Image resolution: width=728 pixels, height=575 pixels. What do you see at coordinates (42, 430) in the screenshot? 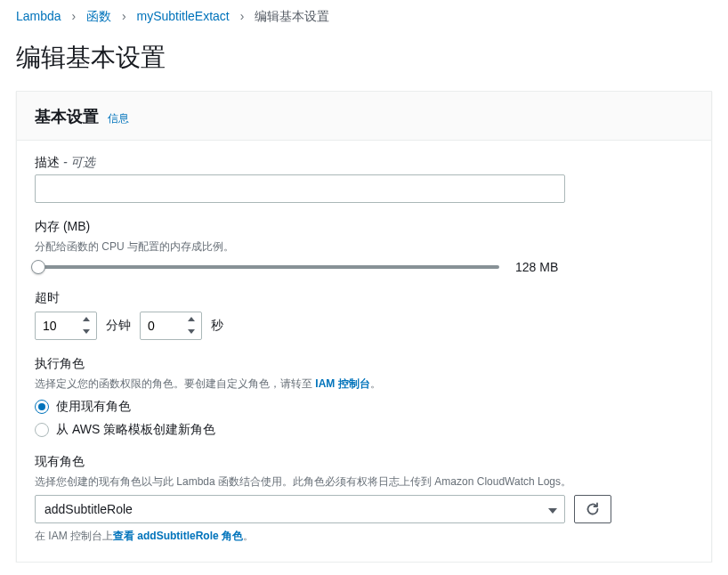
I see `radio-unchecked-icon` at bounding box center [42, 430].